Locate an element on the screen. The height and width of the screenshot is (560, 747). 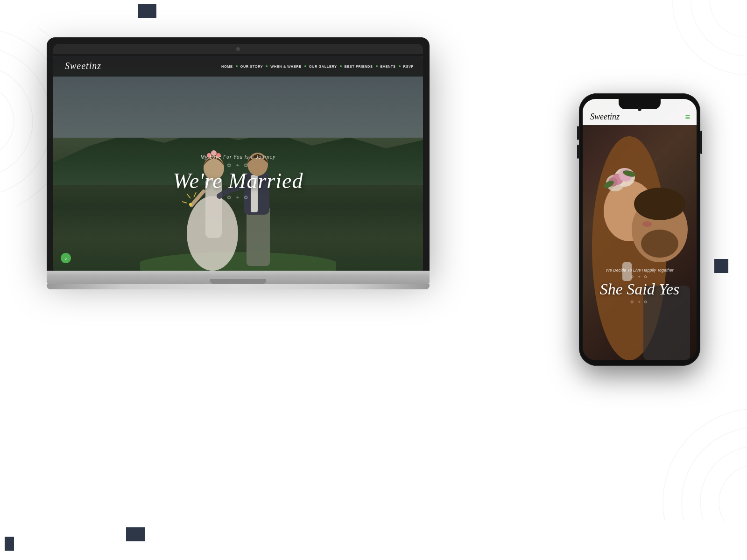
music-button: ♪ is located at coordinates (66, 258).